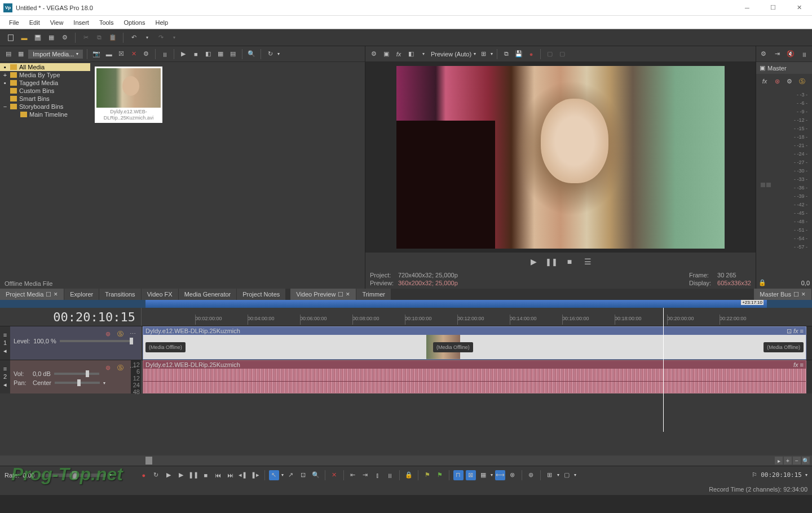 This screenshot has height=513, width=812. What do you see at coordinates (316, 475) in the screenshot?
I see `zoom-tool: 🔍` at bounding box center [316, 475].